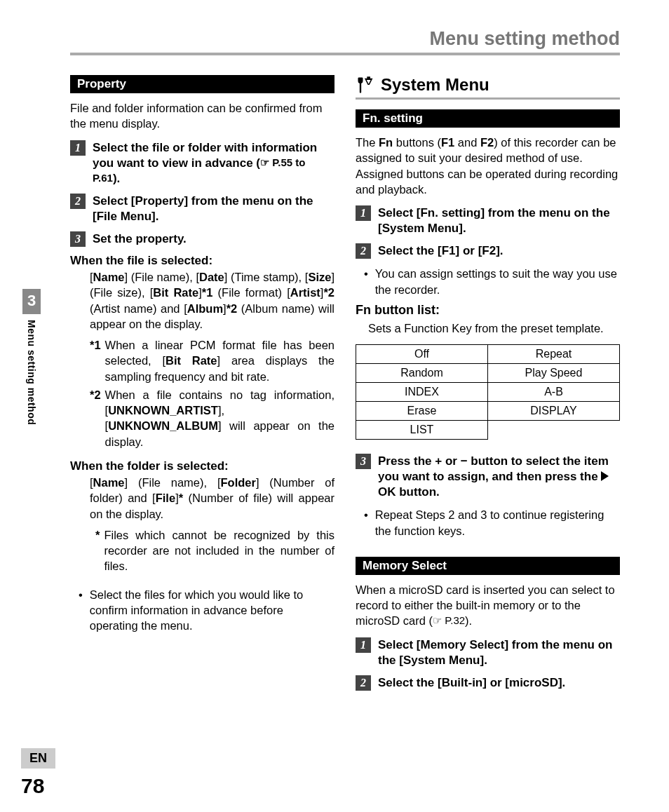 This screenshot has height=812, width=669. Describe the element at coordinates (554, 431) in the screenshot. I see `table-cell-empty` at that location.